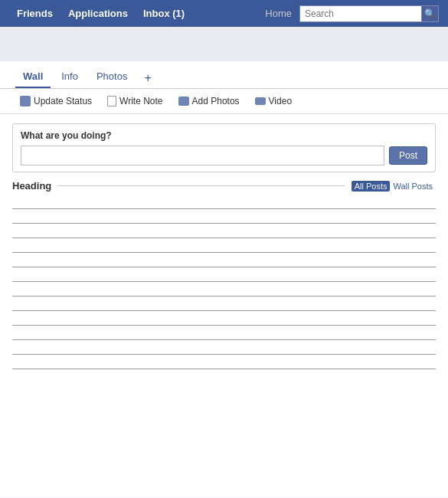  Describe the element at coordinates (112, 101) in the screenshot. I see `note-icon` at that location.